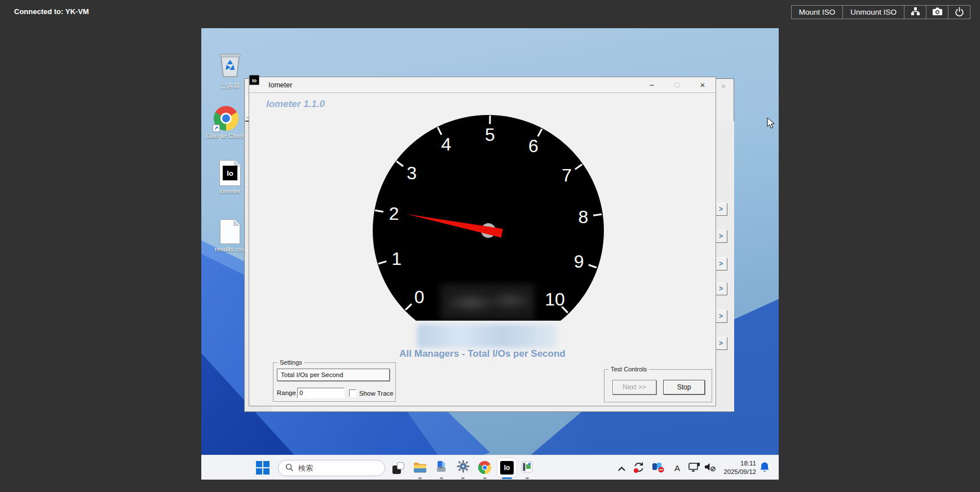 This screenshot has height=492, width=980. Describe the element at coordinates (263, 468) in the screenshot. I see `windows-logo-icon` at that location.